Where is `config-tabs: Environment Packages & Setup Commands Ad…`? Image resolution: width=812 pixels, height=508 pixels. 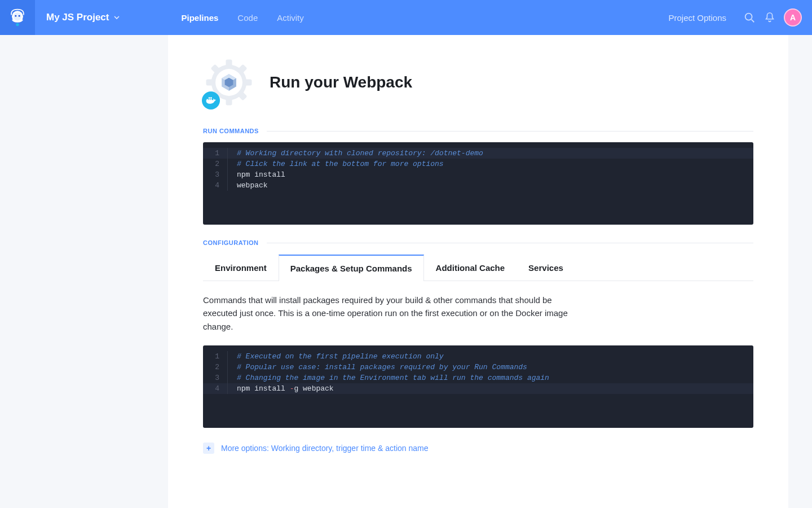 config-tabs: Environment Packages & Setup Commands Ad… is located at coordinates (478, 268).